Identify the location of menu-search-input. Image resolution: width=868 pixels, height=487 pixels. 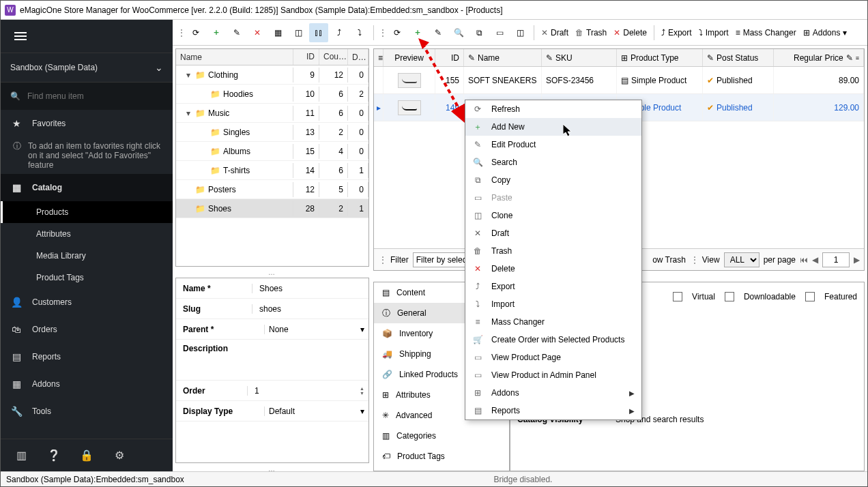
(82, 96).